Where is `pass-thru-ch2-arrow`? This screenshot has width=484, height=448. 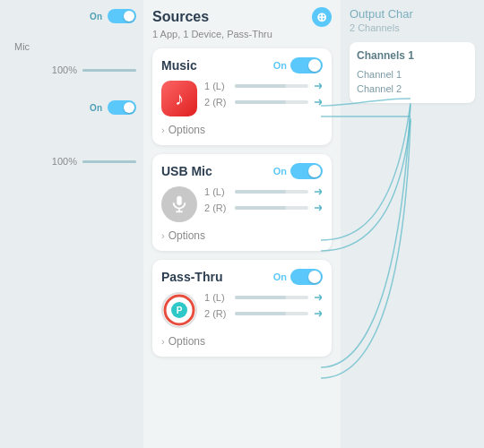
pass-thru-ch2-arrow is located at coordinates (318, 314).